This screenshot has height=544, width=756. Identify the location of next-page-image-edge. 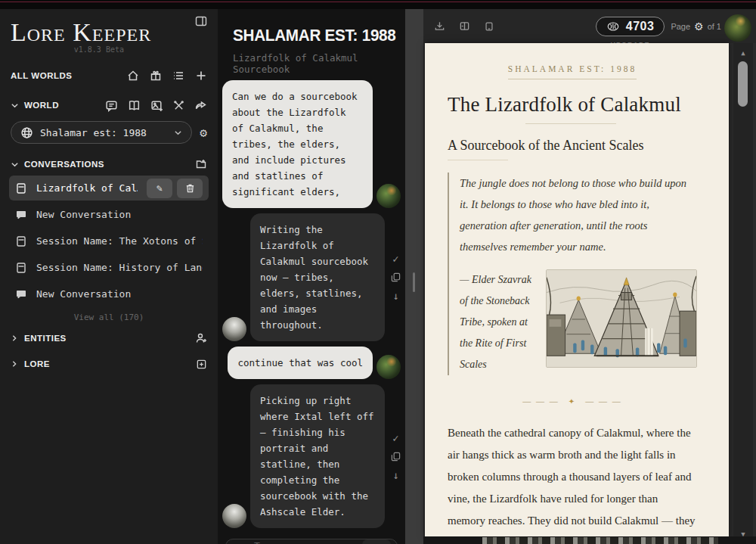
(600, 540).